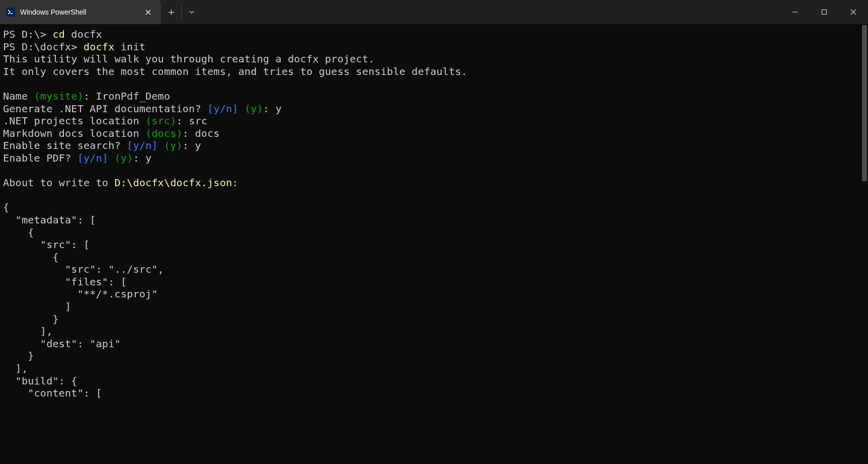 The image size is (868, 464). What do you see at coordinates (795, 12) in the screenshot?
I see `minimize-button` at bounding box center [795, 12].